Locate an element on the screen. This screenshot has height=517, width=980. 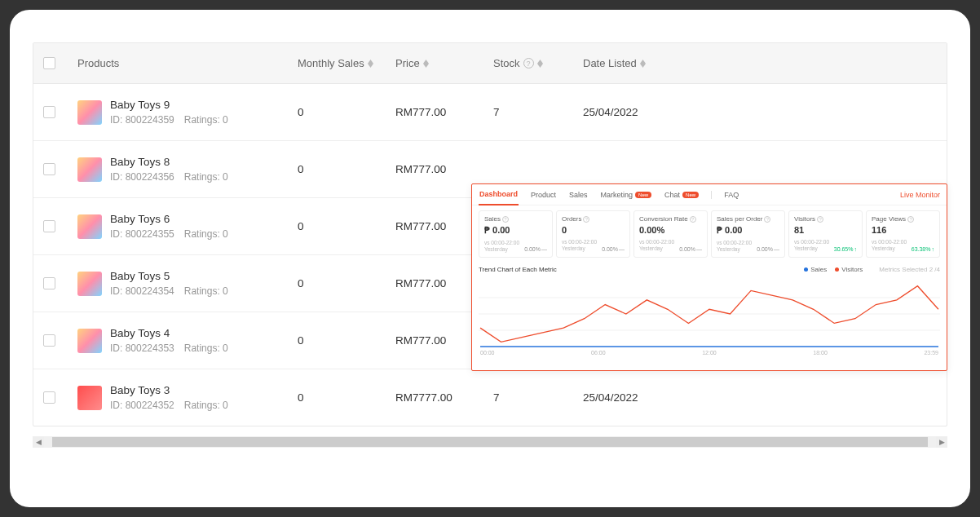
trend-arrow-icon: ↑ is located at coordinates (934, 250).